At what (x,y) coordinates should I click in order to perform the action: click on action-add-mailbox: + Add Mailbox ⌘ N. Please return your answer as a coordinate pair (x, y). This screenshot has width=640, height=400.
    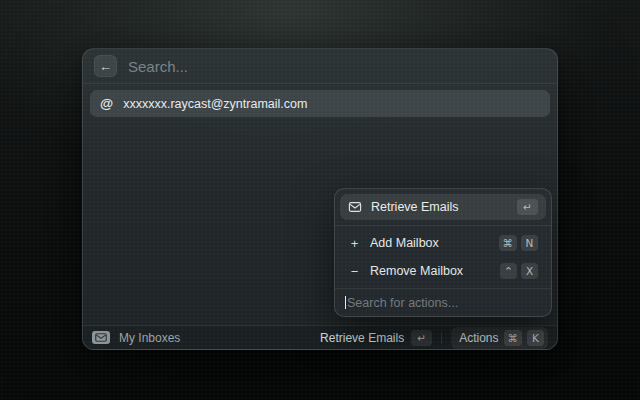
    Looking at the image, I should click on (443, 243).